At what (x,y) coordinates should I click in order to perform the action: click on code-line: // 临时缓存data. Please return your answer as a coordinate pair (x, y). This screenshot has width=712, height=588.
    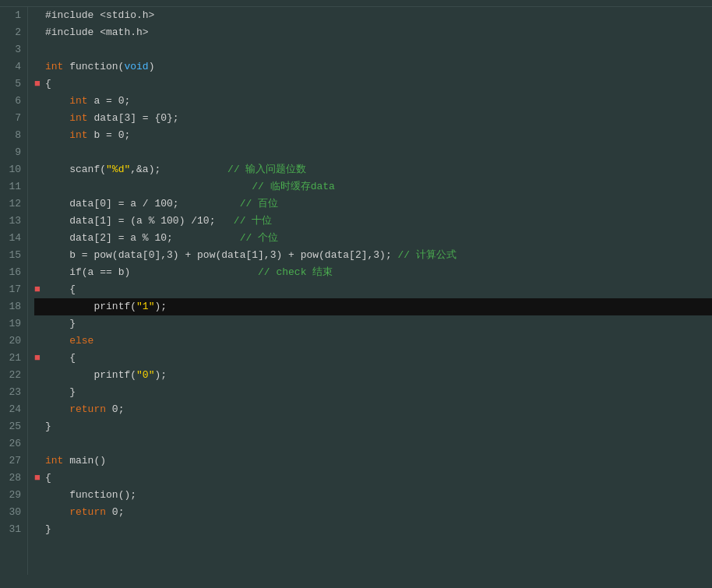
    Looking at the image, I should click on (373, 187).